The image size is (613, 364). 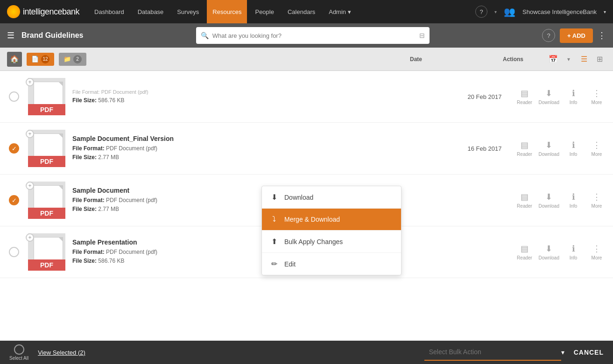 I want to click on nav-items: Dashboard Database Surveys Resources Peo…, so click(x=277, y=12).